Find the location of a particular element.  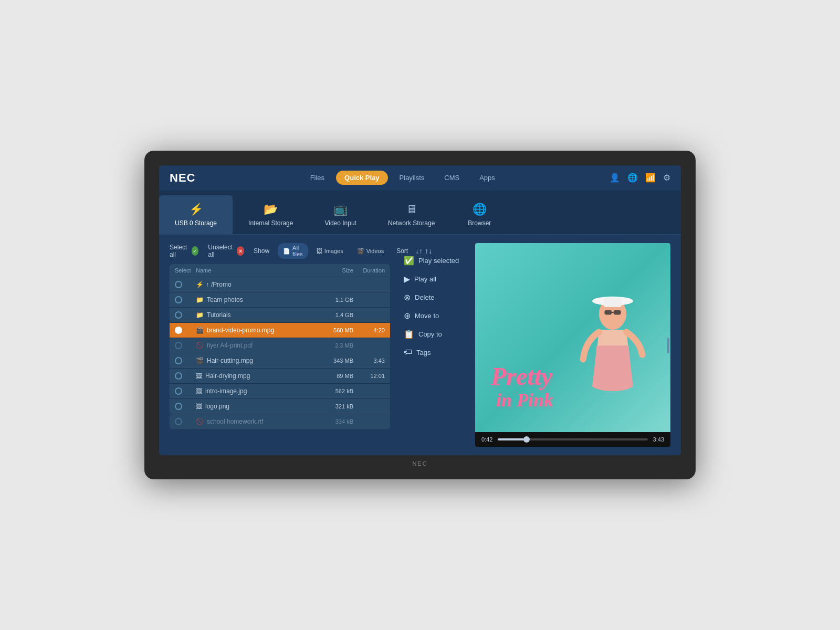

file-list-container: Select Name Size Duration ⚡ ↑ /Promo is located at coordinates (280, 346).